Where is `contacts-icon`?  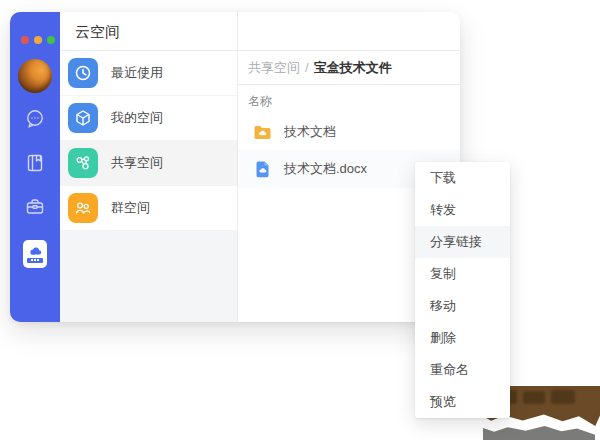
contacts-icon is located at coordinates (35, 163).